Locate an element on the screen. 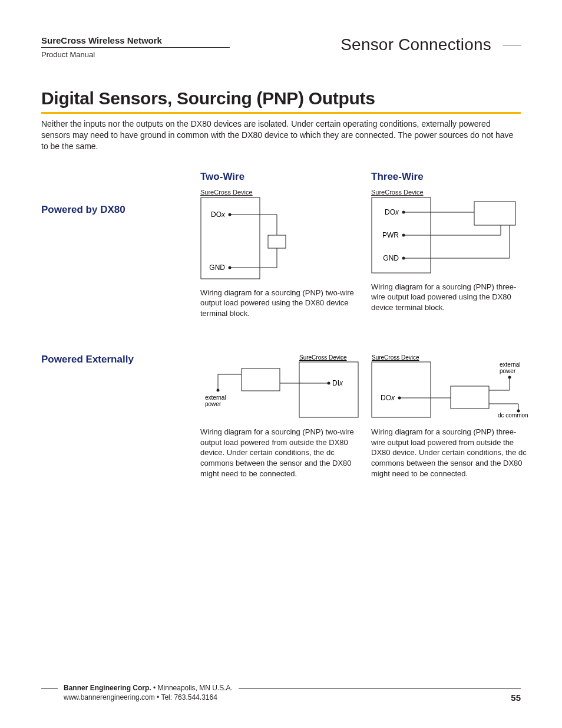 The height and width of the screenshot is (728, 562). diagram-dx80-two-wire: DOx GND is located at coordinates (253, 238).